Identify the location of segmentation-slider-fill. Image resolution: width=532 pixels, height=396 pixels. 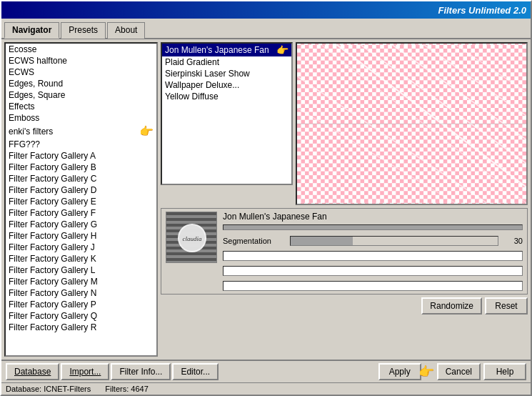
(321, 241).